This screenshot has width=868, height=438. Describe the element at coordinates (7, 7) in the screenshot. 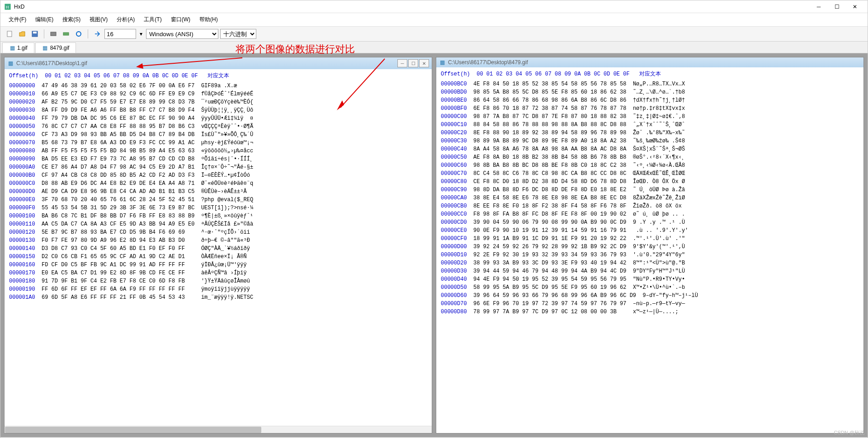

I see `svg-text: H` at that location.